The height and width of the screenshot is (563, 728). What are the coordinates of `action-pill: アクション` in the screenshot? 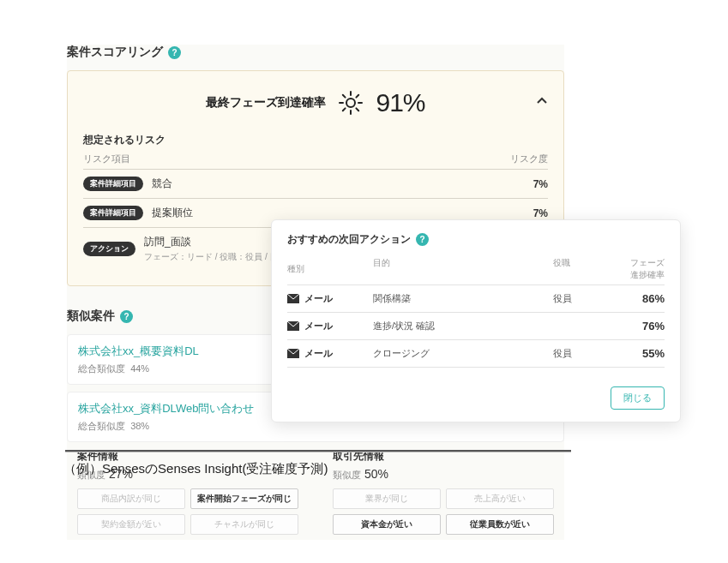 It's located at (110, 249).